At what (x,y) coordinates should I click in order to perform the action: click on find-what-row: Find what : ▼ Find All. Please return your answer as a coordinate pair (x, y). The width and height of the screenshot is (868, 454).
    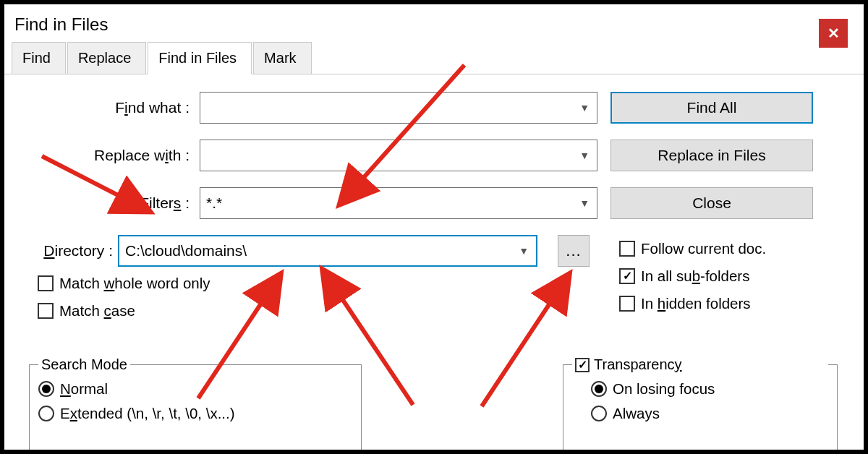
    Looking at the image, I should click on (434, 108).